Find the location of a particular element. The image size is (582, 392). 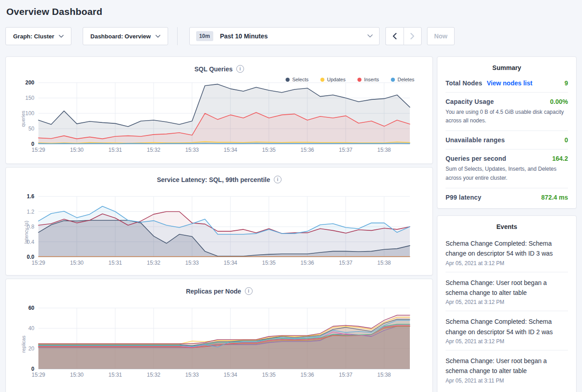

time-range-selector: 10m Past 10 Minutes is located at coordinates (285, 36).